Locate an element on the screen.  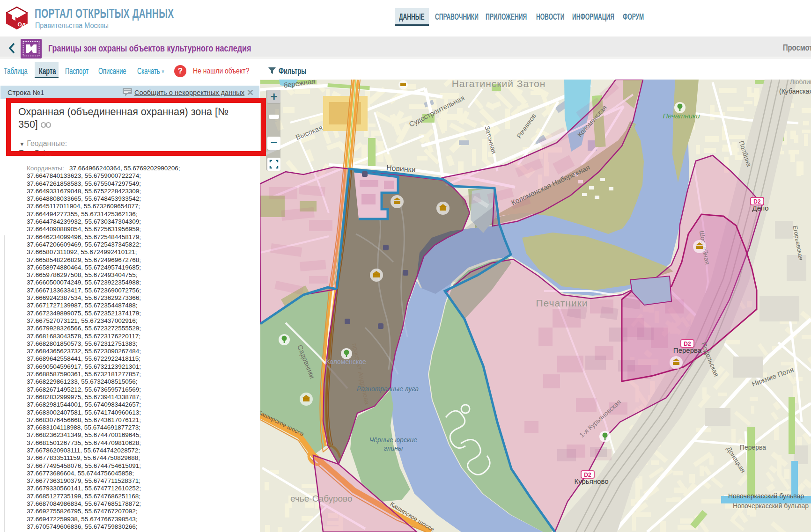
svg-text: Чёрные юрские is located at coordinates (393, 440).